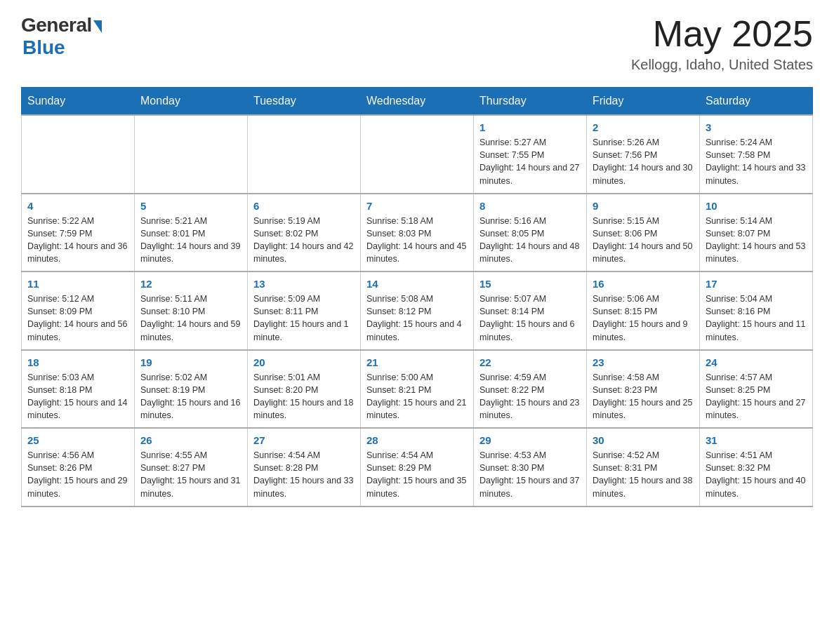 The width and height of the screenshot is (834, 644). I want to click on calendar-header-saturday: Saturday, so click(757, 102).